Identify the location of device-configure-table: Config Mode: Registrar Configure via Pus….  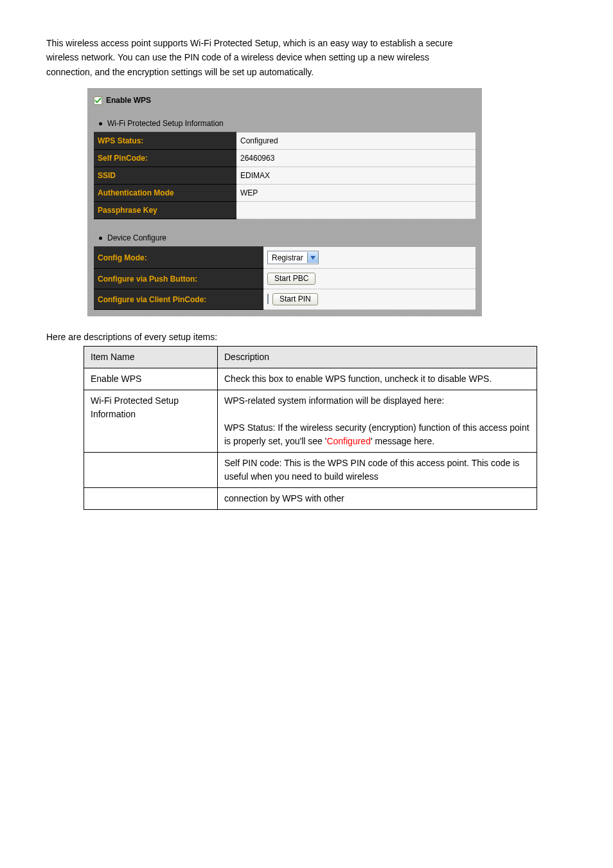
(285, 278).